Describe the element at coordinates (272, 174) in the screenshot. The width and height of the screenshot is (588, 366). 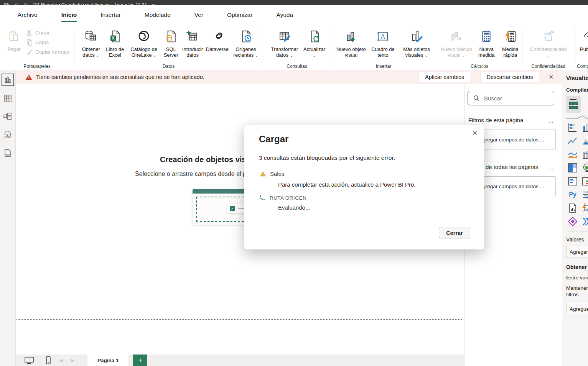
I see `query-item-sales: Sales` at that location.